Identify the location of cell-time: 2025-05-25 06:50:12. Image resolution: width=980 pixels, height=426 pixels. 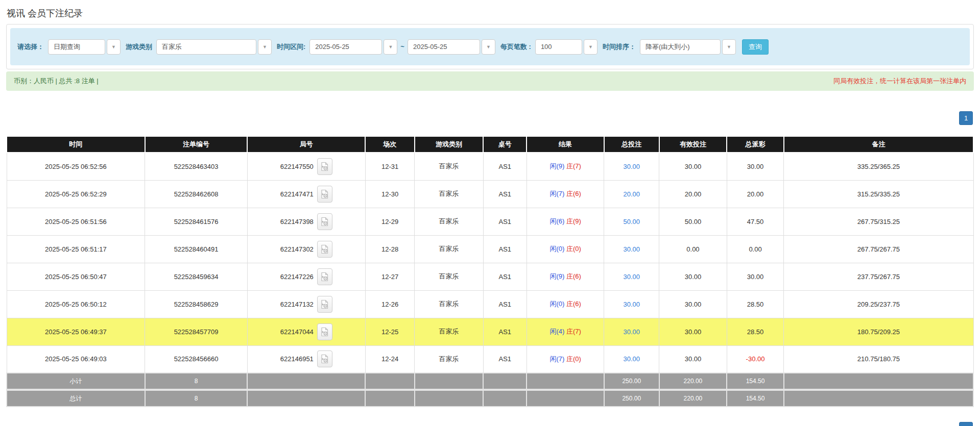
(76, 304).